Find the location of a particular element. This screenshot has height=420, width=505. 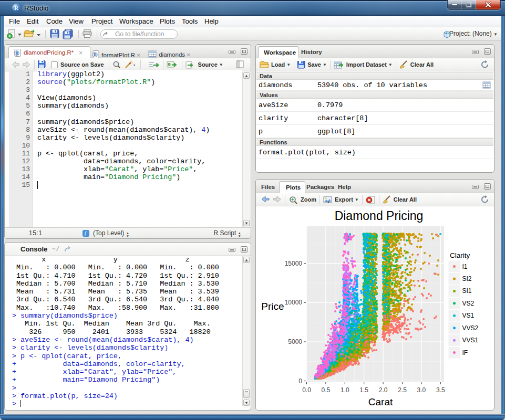

svg-text: 0 is located at coordinates (301, 381).